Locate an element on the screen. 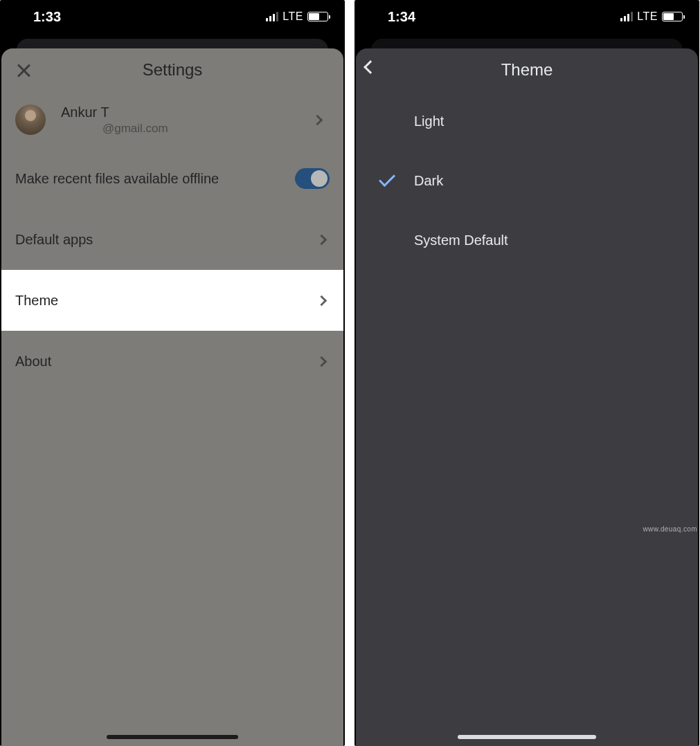  back-icon is located at coordinates (370, 67).